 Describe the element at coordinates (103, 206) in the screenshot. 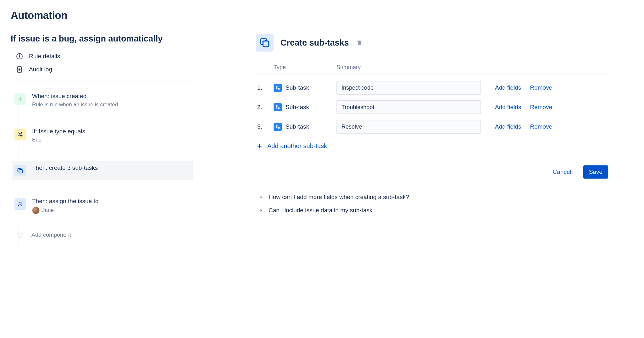

I see `step-assign: Then: assign the issue to Jane` at that location.